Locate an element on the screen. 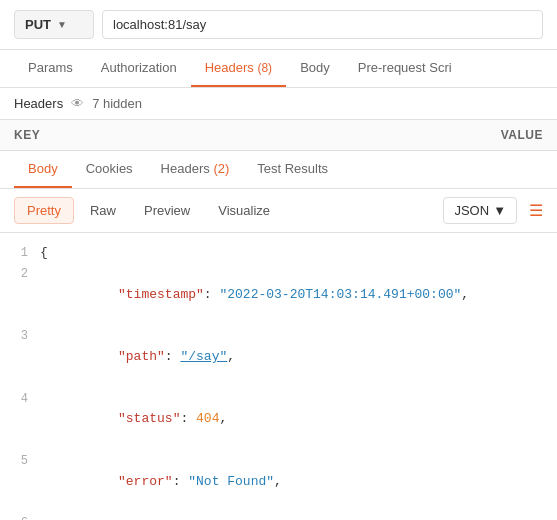 The width and height of the screenshot is (557, 520). code-line-1: 1 { is located at coordinates (278, 254).